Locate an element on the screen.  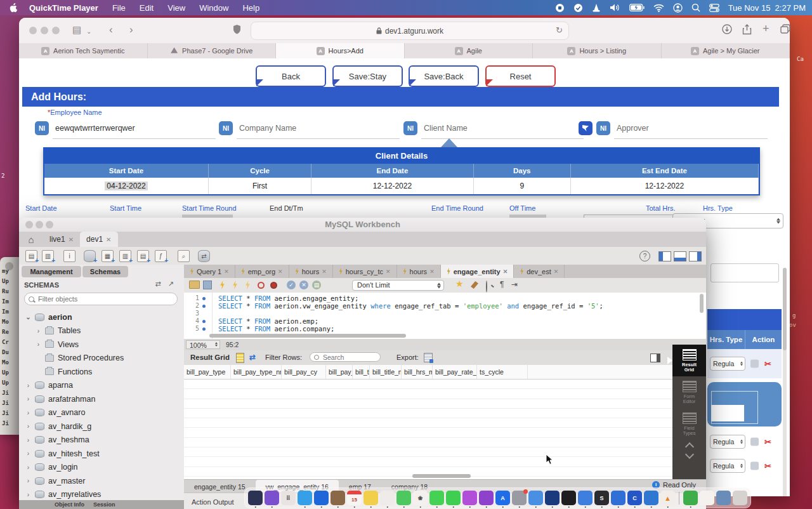
rollback-icon: ✕ is located at coordinates (304, 285).